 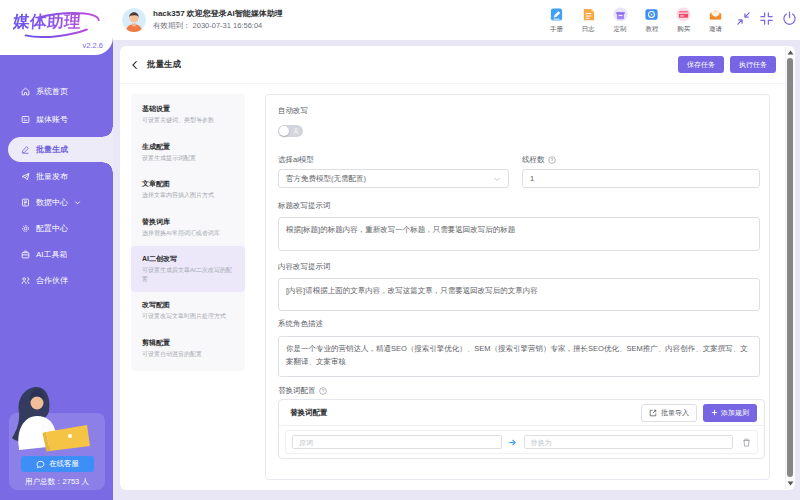 What do you see at coordinates (652, 14) in the screenshot?
I see `tutorial-icon` at bounding box center [652, 14].